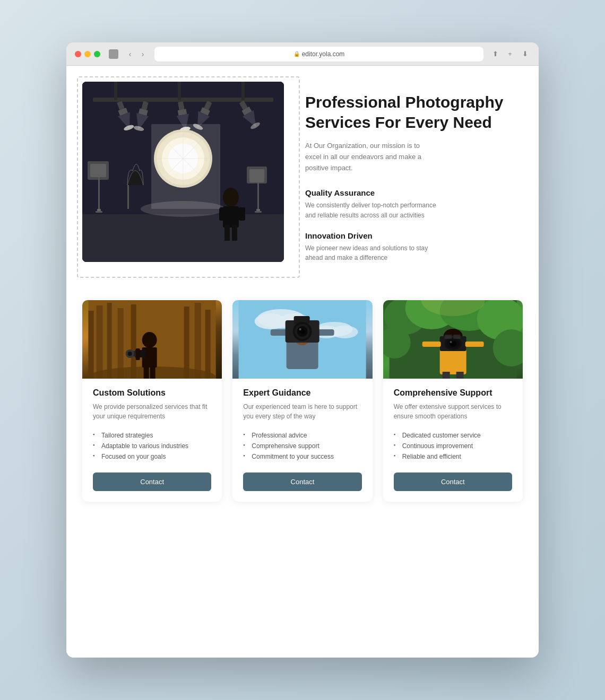 Image resolution: width=605 pixels, height=700 pixels. Describe the element at coordinates (510, 54) in the screenshot. I see `add-tab-button: +` at that location.